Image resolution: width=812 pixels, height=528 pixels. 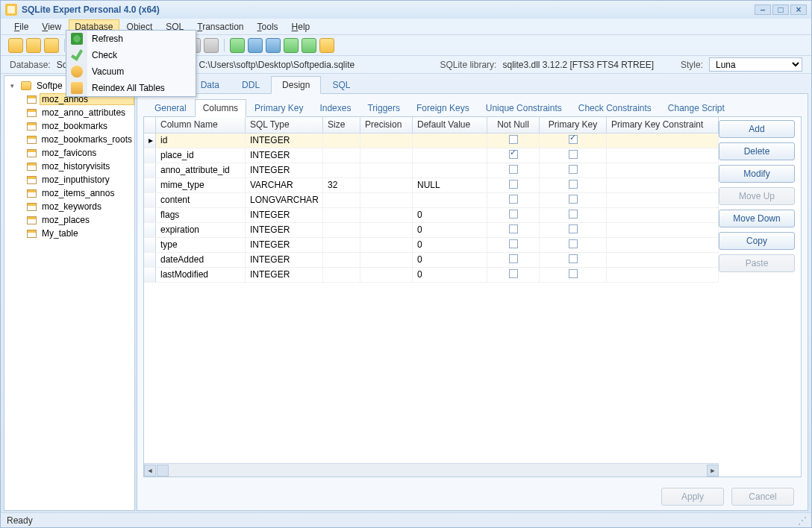 I want to click on grid-row: dateAddedINTEGER0, so click(x=431, y=260).